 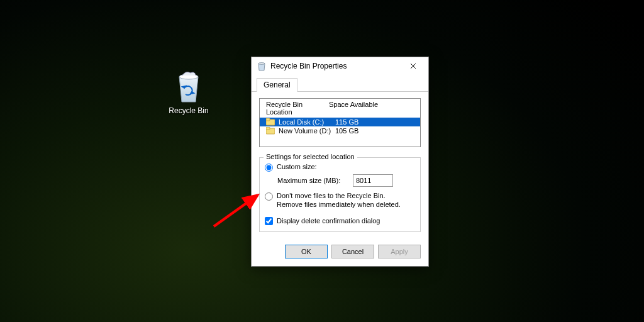 I want to click on location-name: Local Disk (C:), so click(x=307, y=122).